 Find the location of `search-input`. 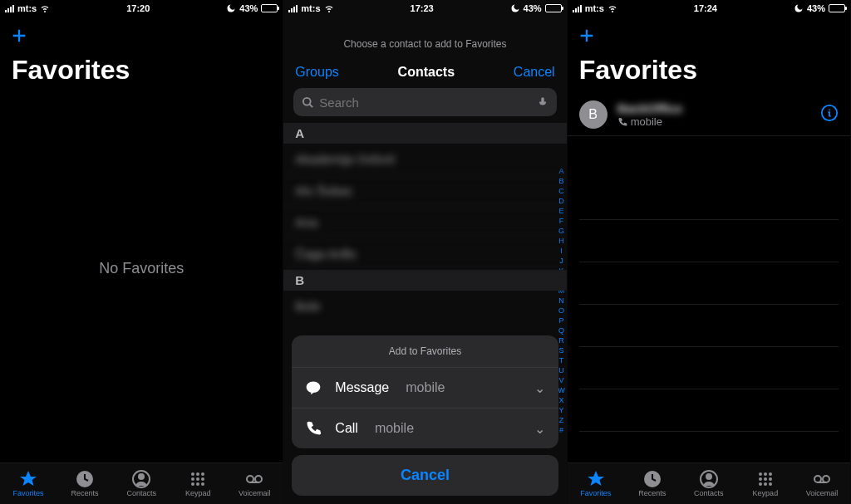

search-input is located at coordinates (426, 103).